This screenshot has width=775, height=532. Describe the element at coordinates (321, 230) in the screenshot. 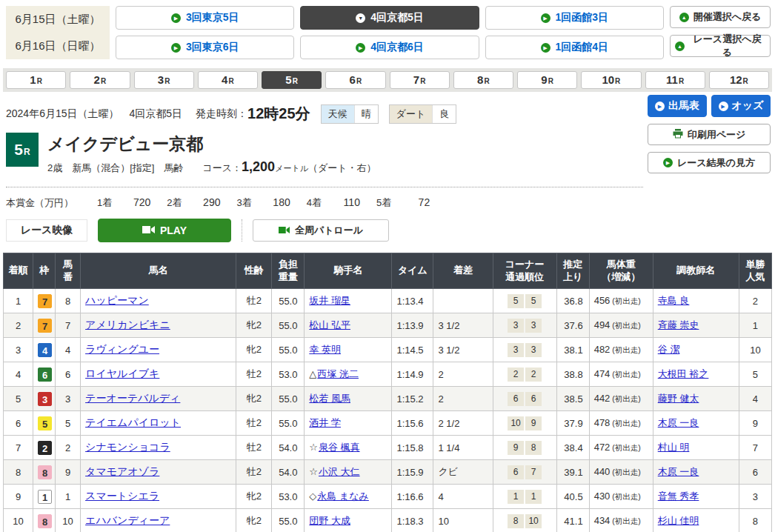

I see `patrol-video-button: 全周パトロール` at that location.